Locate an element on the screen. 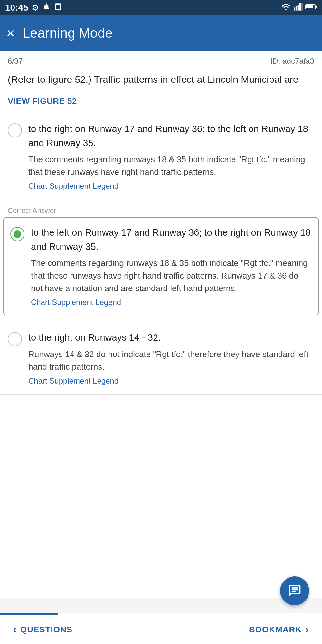  app-bar-title: Learning Mode is located at coordinates (68, 33).